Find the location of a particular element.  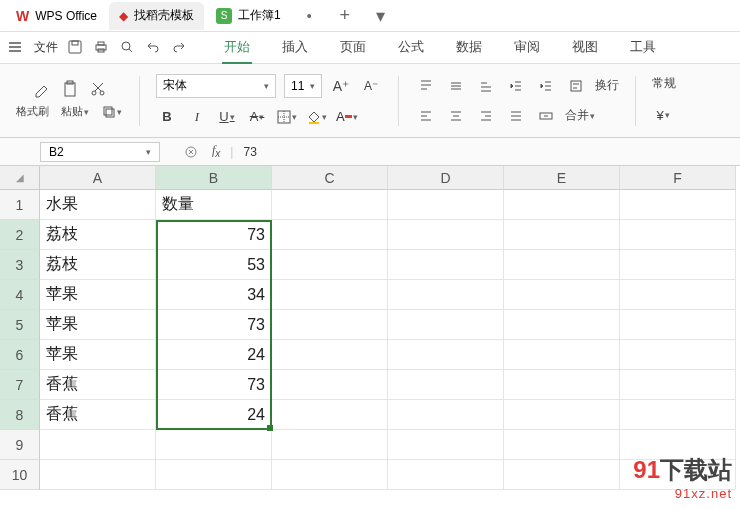

align-right-button is located at coordinates (486, 116).